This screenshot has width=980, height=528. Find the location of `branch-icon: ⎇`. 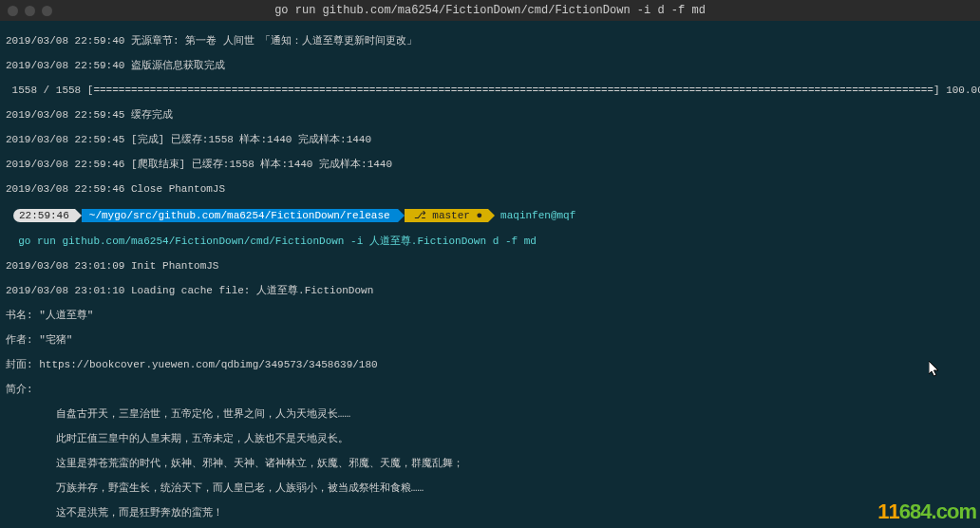

branch-icon: ⎇ is located at coordinates (420, 217).